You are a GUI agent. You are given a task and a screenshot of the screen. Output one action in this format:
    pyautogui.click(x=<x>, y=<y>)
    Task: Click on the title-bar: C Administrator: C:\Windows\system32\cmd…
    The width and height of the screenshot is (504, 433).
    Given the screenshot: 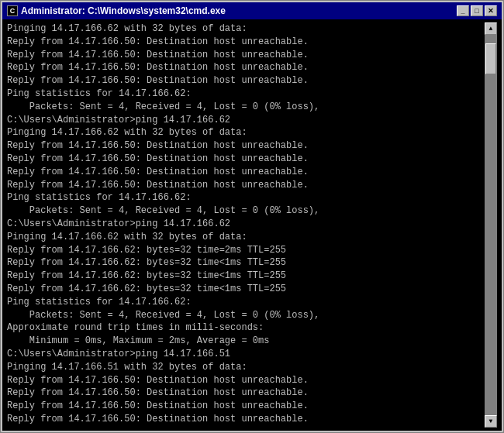 What is the action you would take?
    pyautogui.click(x=252, y=11)
    